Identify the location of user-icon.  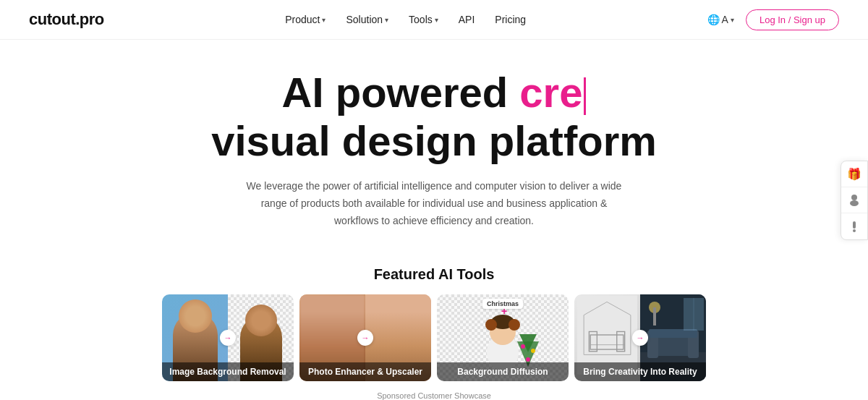
(854, 200).